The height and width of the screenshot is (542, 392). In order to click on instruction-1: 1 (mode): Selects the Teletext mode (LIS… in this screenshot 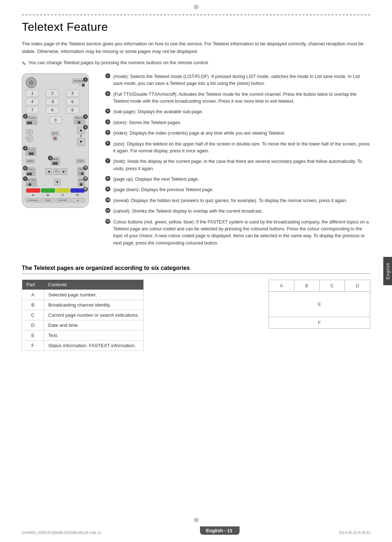, I will do `click(238, 81)`.